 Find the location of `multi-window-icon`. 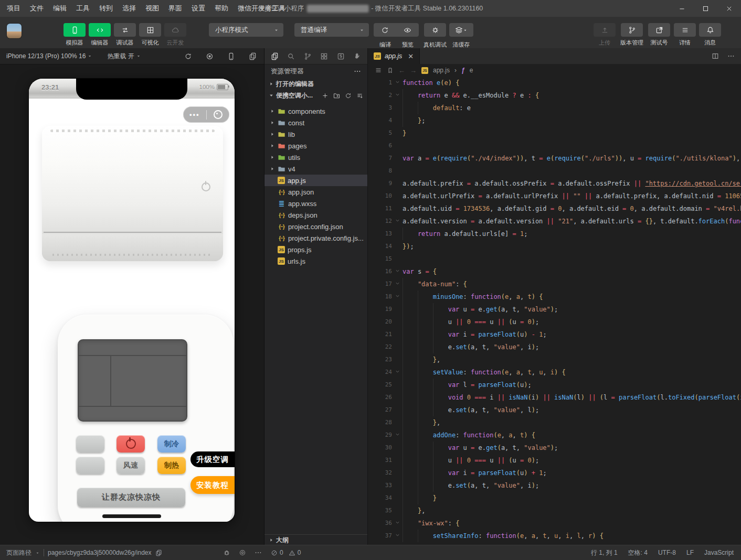

multi-window-icon is located at coordinates (253, 57).